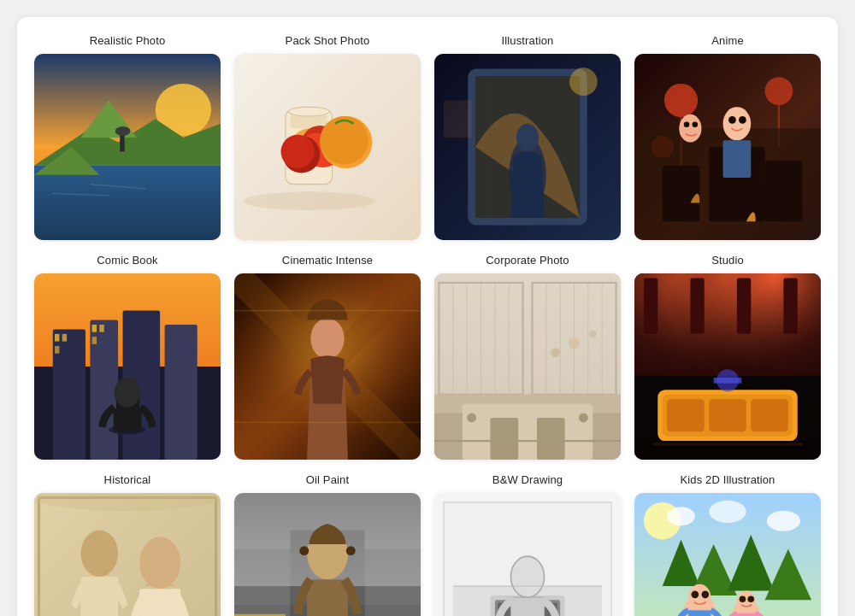  What do you see at coordinates (327, 147) in the screenshot?
I see `card-image-wrap-pack-shot-photo` at bounding box center [327, 147].